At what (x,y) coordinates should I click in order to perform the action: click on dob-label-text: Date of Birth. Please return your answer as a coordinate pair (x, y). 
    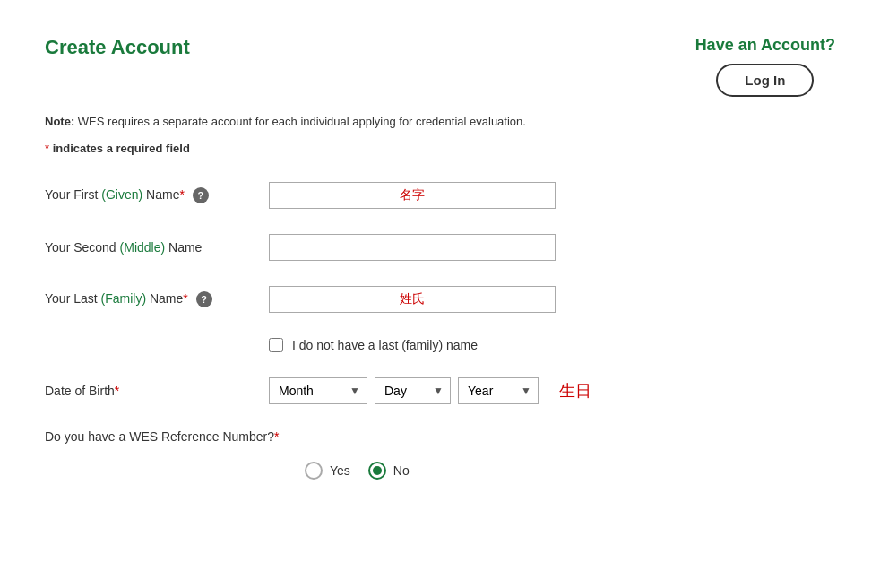
    Looking at the image, I should click on (80, 391).